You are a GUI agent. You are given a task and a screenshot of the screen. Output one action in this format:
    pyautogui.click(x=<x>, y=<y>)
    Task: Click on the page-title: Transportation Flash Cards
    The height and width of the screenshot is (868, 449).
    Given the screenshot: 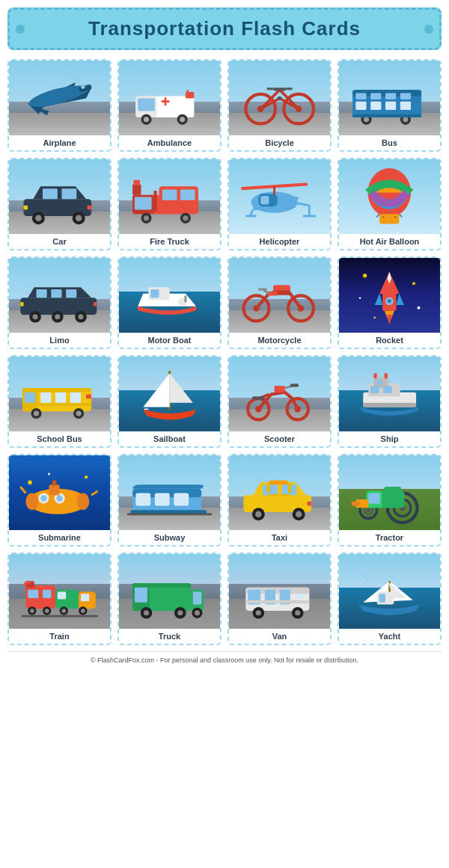 What is the action you would take?
    pyautogui.click(x=224, y=28)
    